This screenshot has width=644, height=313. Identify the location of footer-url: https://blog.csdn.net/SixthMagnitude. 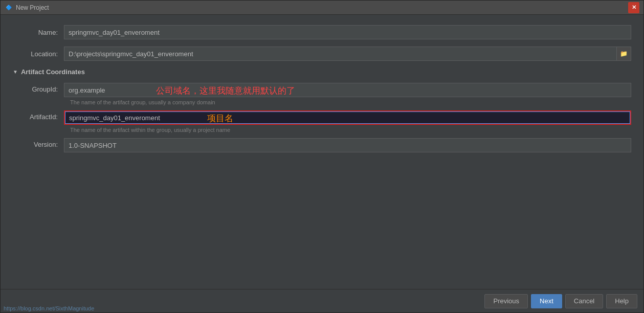
(49, 308).